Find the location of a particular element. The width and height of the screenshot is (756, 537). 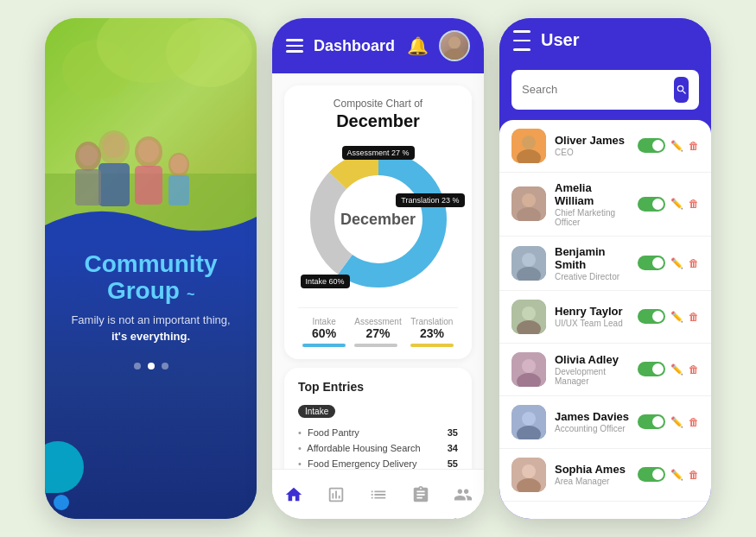

info-benjamin: Benjamin Smith Creative Director is located at coordinates (592, 263).